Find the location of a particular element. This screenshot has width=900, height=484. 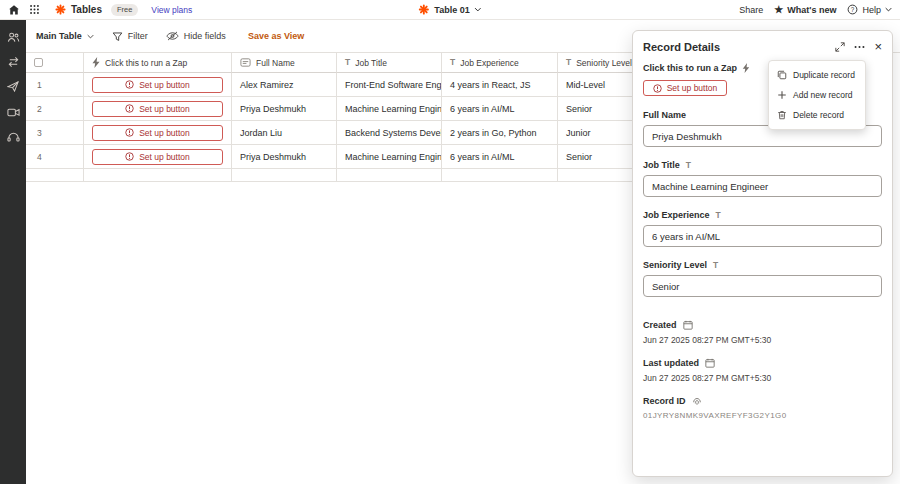

app-title: Tables is located at coordinates (86, 10).